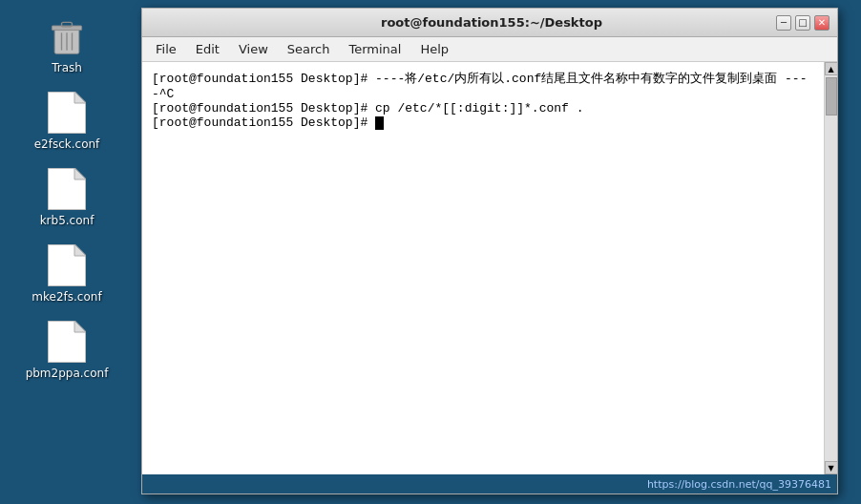 This screenshot has height=504, width=861. I want to click on menu-terminal: Terminal, so click(374, 50).